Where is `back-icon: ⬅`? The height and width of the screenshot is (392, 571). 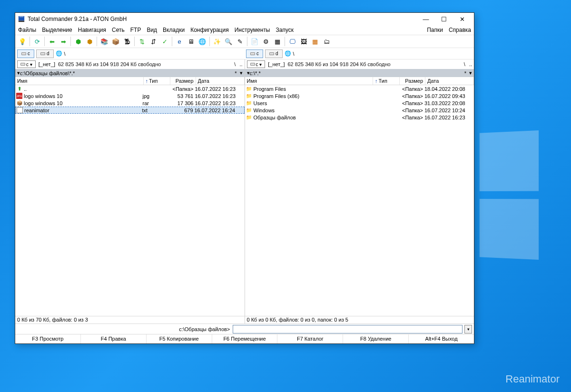 back-icon: ⬅ is located at coordinates (52, 41).